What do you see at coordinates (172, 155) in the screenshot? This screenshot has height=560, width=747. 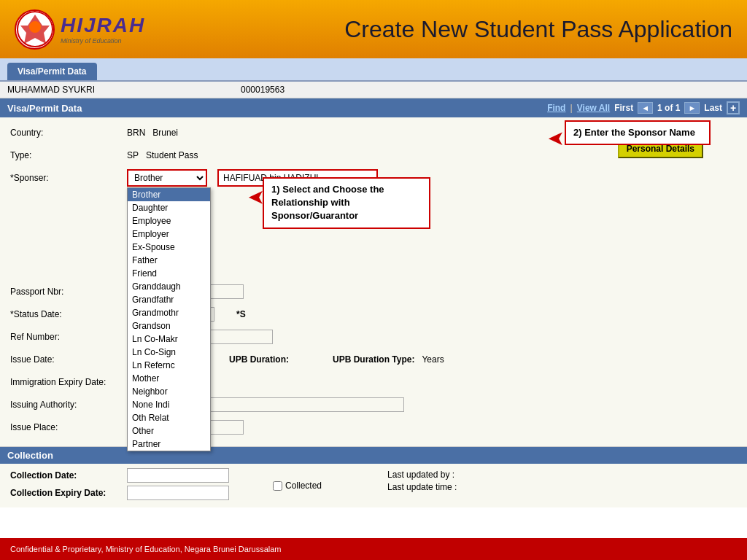 I see `type-name: Student Pass` at bounding box center [172, 155].